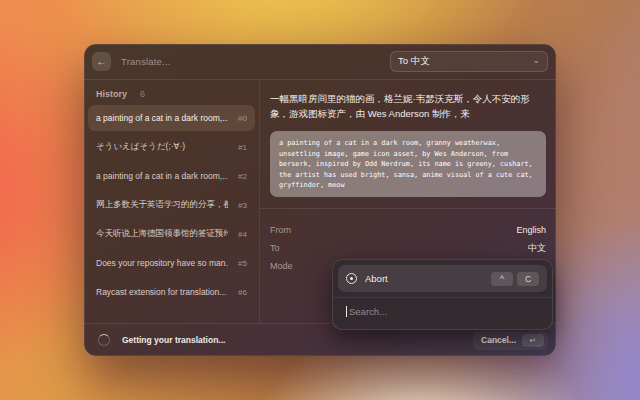 The image size is (640, 400). I want to click on history-item-index: #3, so click(242, 206).